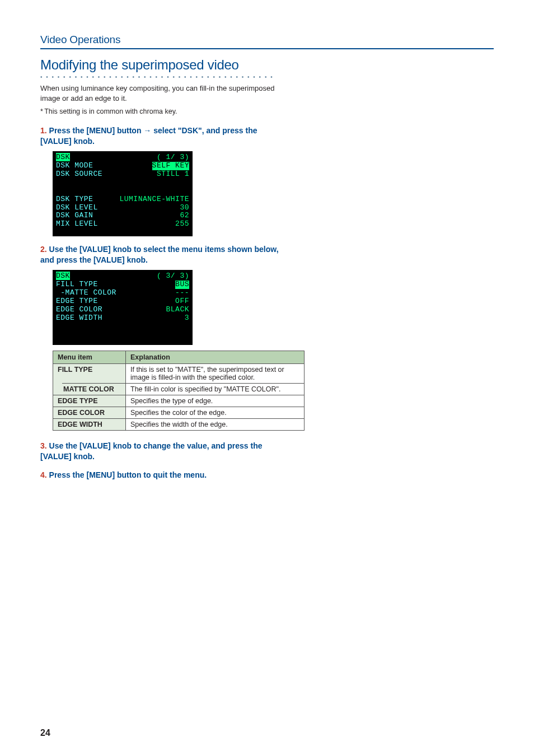 The height and width of the screenshot is (756, 534). What do you see at coordinates (45, 733) in the screenshot?
I see `page-number: 24` at bounding box center [45, 733].